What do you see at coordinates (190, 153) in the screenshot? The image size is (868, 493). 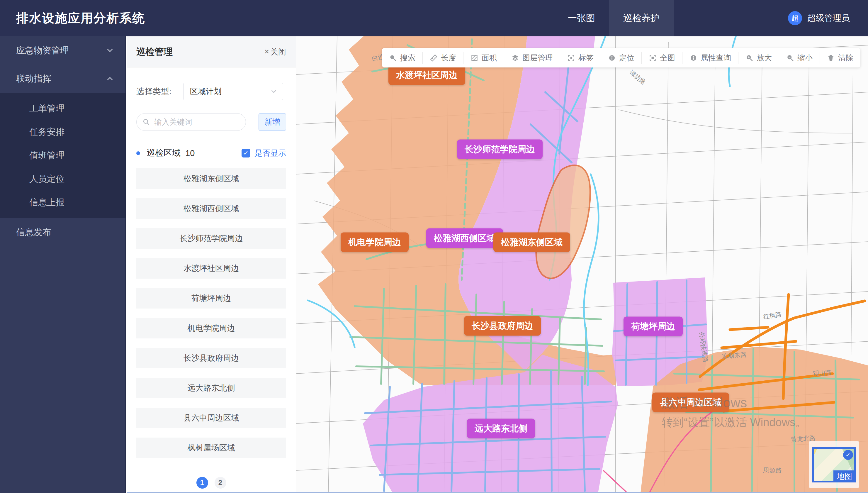 I see `list-count: 10` at bounding box center [190, 153].